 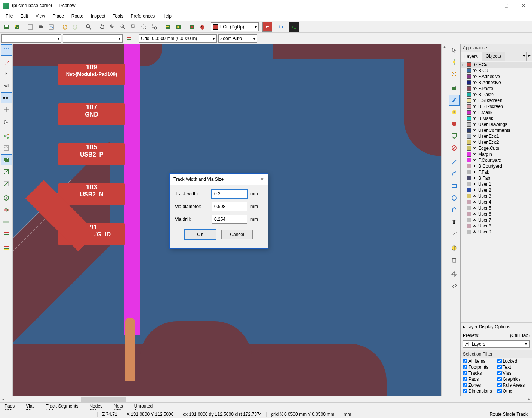 I want to click on track-width-dropdown: ▾, so click(x=31, y=38).